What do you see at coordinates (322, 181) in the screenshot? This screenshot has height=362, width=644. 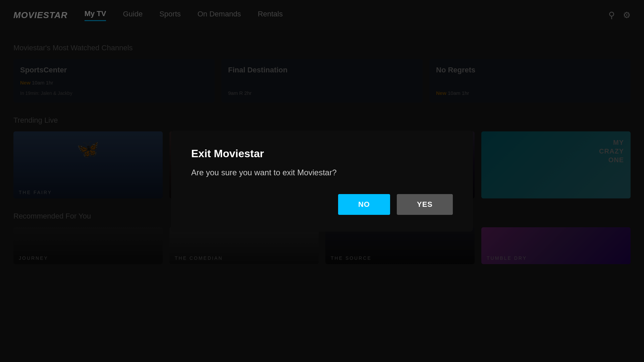 I see `exit-modal: Exit Moviestar Are you sure you want to …` at bounding box center [322, 181].